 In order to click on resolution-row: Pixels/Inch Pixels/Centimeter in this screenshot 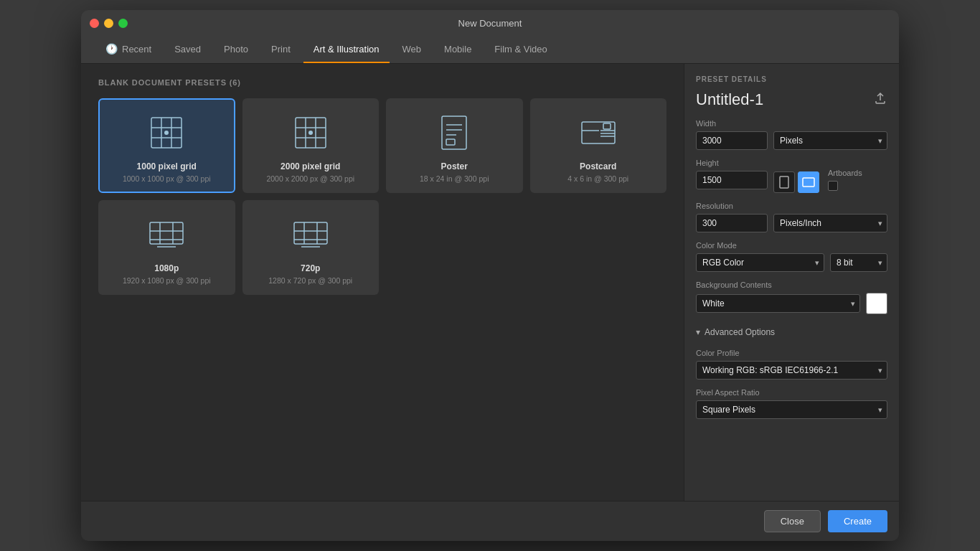, I will do `click(792, 223)`.